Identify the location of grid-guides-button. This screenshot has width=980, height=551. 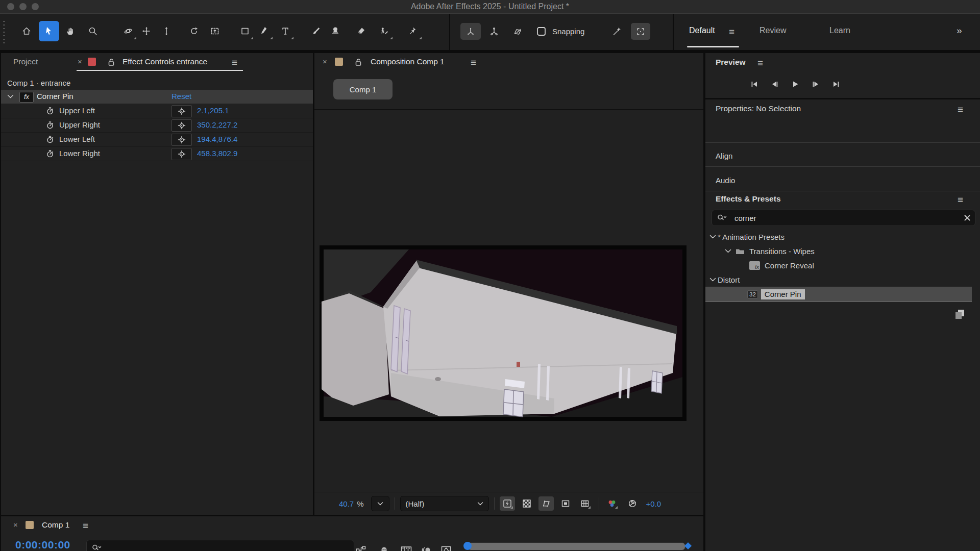
(585, 504).